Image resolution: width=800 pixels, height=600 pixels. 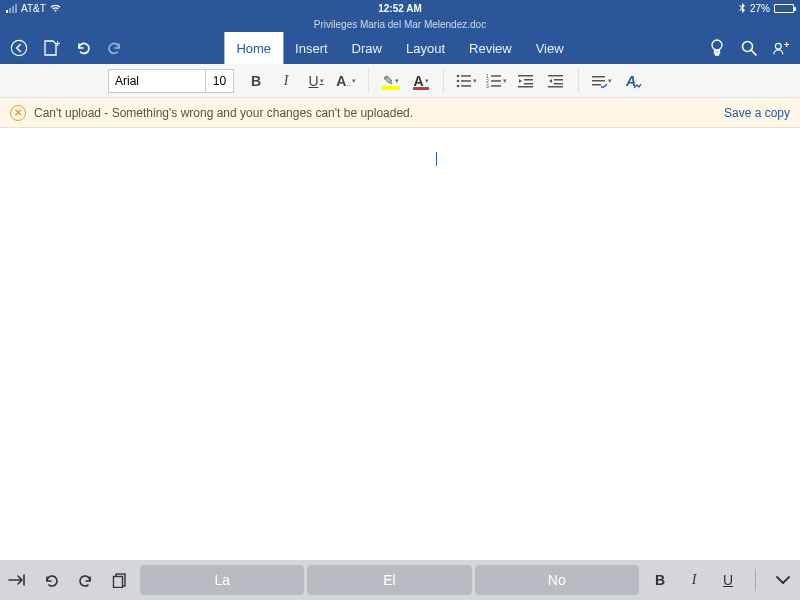 I want to click on redo-button, so click(x=115, y=48).